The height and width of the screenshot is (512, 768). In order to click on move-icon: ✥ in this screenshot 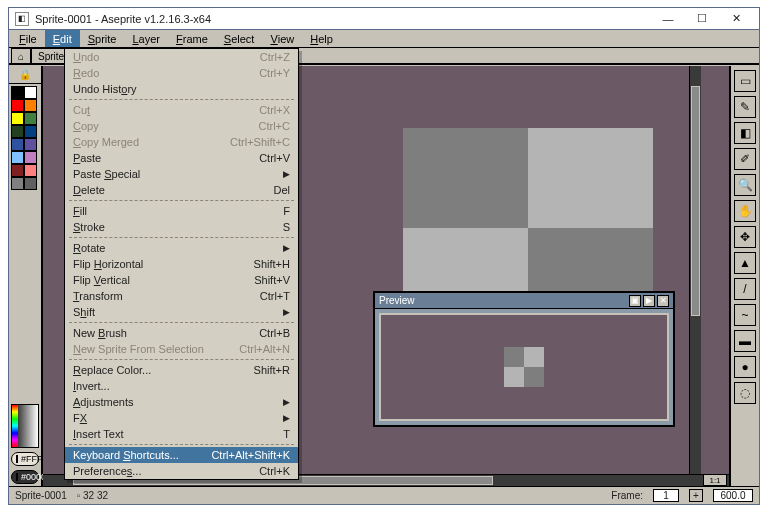, I will do `click(745, 237)`.